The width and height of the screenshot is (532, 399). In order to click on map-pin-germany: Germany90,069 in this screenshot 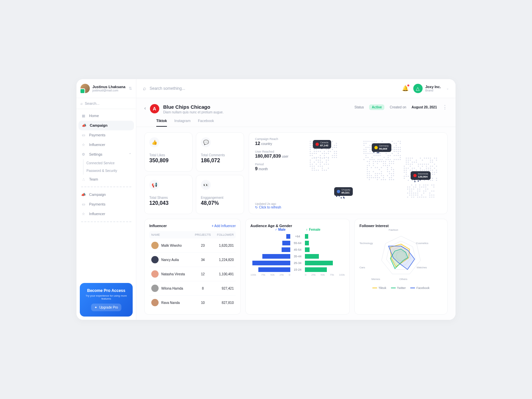, I will do `click(382, 148)`.